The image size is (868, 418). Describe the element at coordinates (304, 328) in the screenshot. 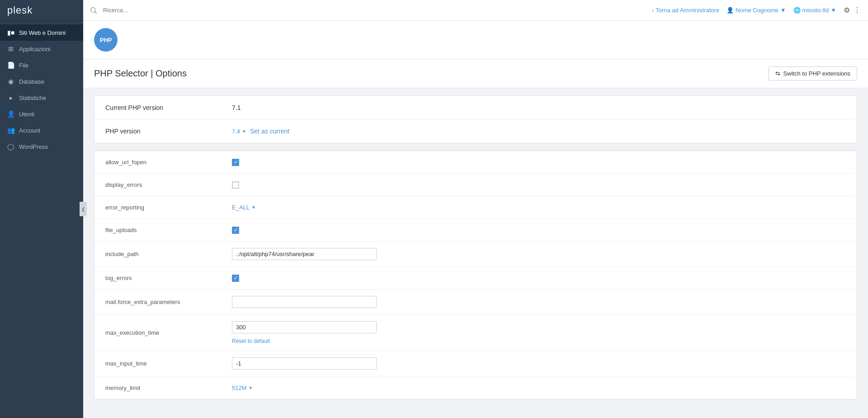

I see `input-max_execution_time` at that location.